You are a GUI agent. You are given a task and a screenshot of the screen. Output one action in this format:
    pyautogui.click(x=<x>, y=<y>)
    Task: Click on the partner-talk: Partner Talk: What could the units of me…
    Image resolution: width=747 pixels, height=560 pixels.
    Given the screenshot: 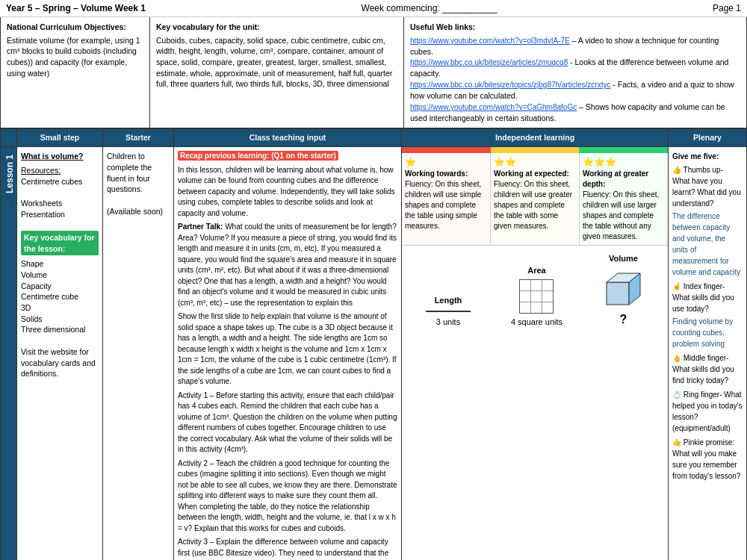 What is the action you would take?
    pyautogui.click(x=288, y=265)
    